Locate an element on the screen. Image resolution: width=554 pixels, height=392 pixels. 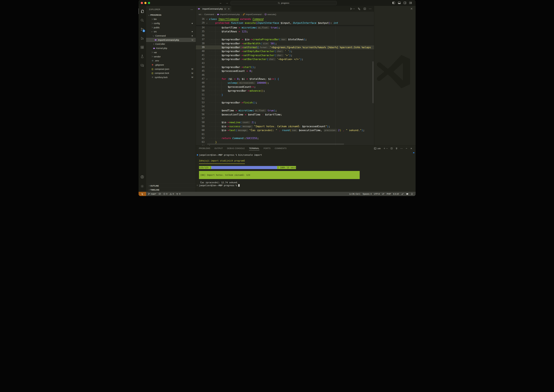
code-text: ····protected function execute(InputInte… is located at coordinates (274, 23).